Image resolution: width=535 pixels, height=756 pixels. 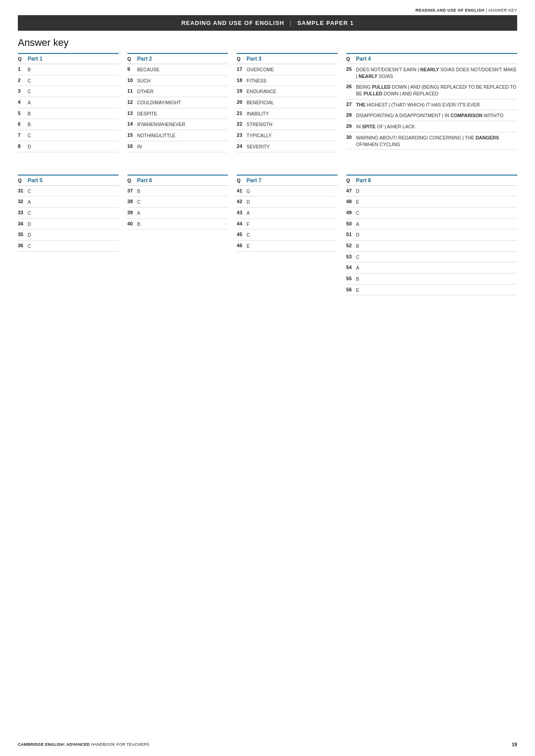 What do you see at coordinates (268, 23) in the screenshot?
I see `title-bar: READING AND USE OF ENGLISH | SAMPLE PAPE…` at bounding box center [268, 23].